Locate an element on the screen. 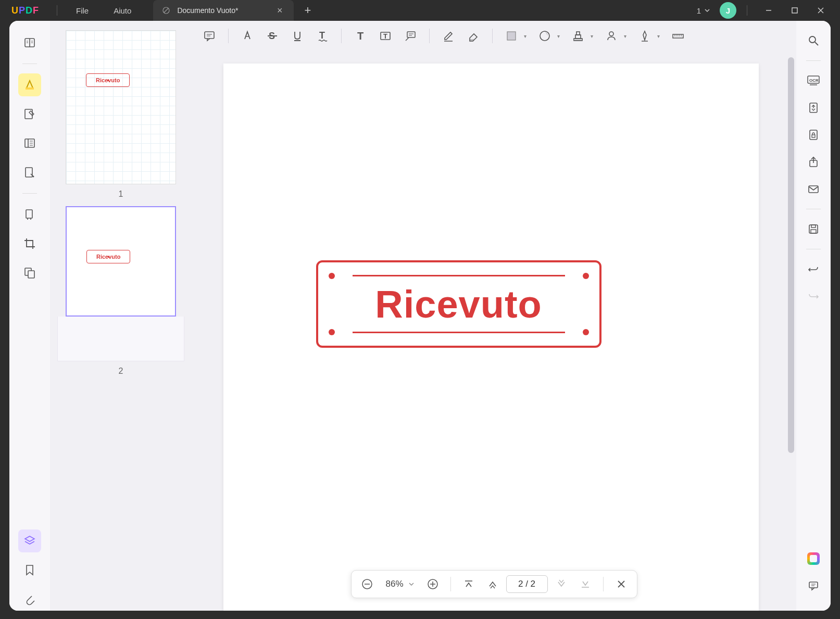 The width and height of the screenshot is (840, 619). ocr-button: OCR is located at coordinates (813, 81).